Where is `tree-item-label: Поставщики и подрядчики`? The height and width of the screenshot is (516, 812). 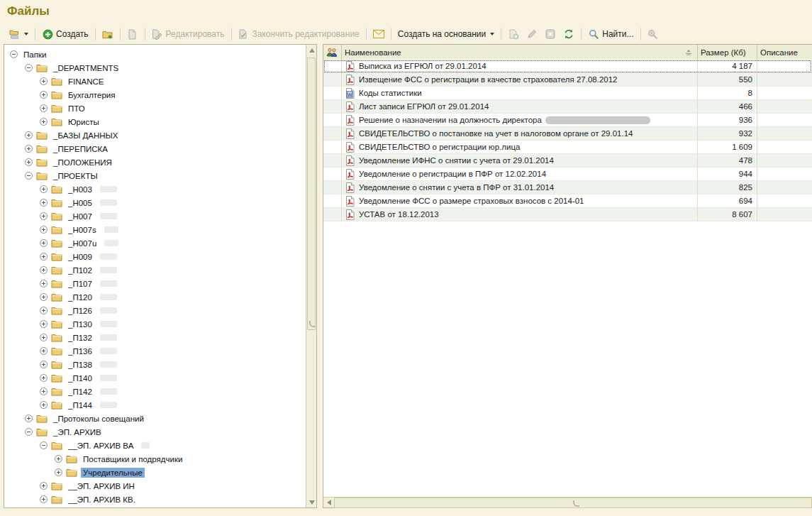 tree-item-label: Поставщики и подрядчики is located at coordinates (133, 459).